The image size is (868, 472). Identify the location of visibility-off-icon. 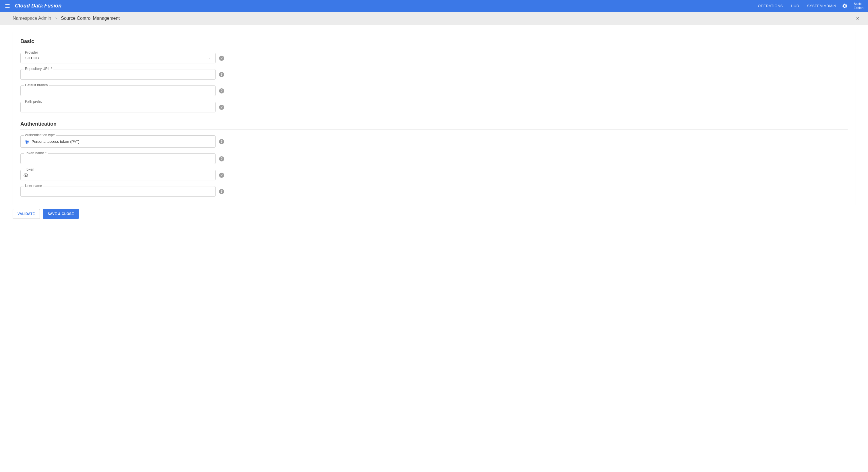
(26, 175).